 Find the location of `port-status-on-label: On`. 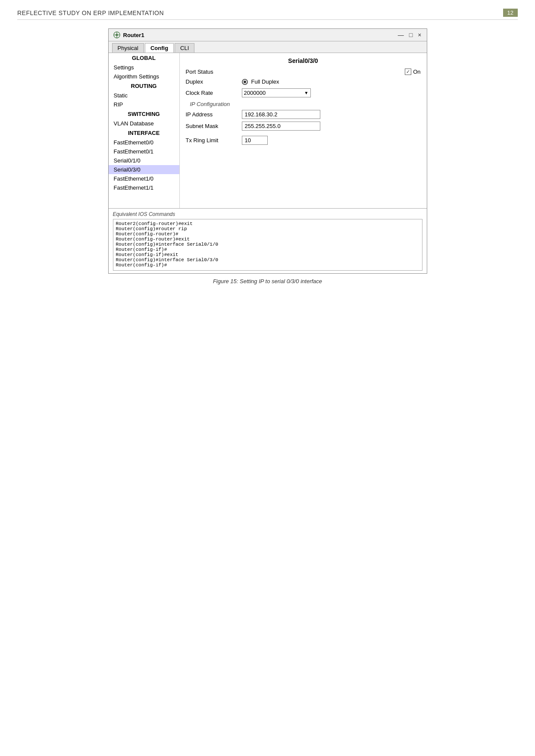

port-status-on-label: On is located at coordinates (416, 72).